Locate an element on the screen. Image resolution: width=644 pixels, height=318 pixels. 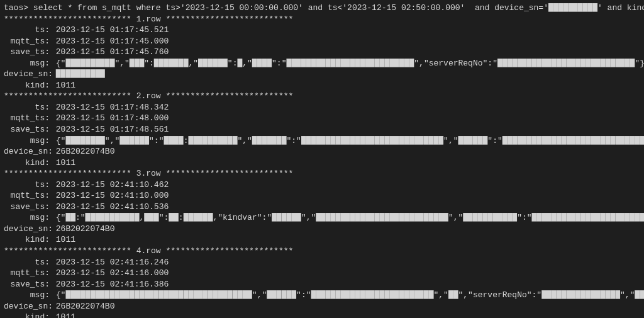
field-ts: ts: 2023-12-15 01:17:45.521 is located at coordinates (322, 30).